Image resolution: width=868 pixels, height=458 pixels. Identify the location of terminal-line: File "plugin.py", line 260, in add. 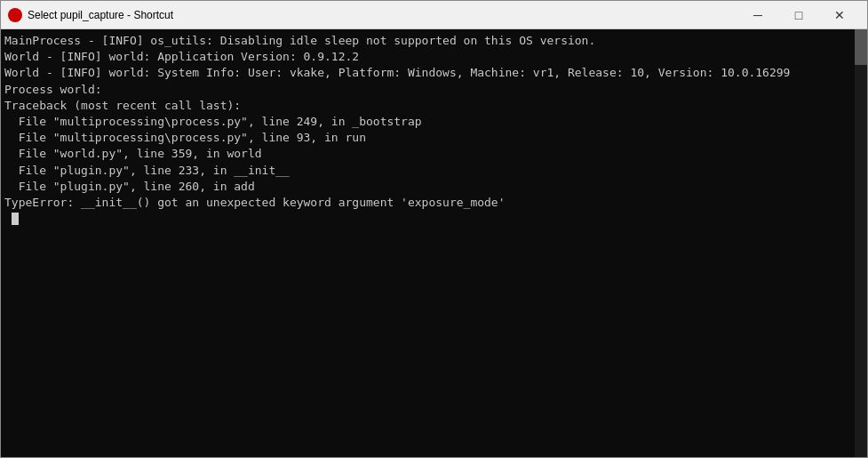
(434, 187).